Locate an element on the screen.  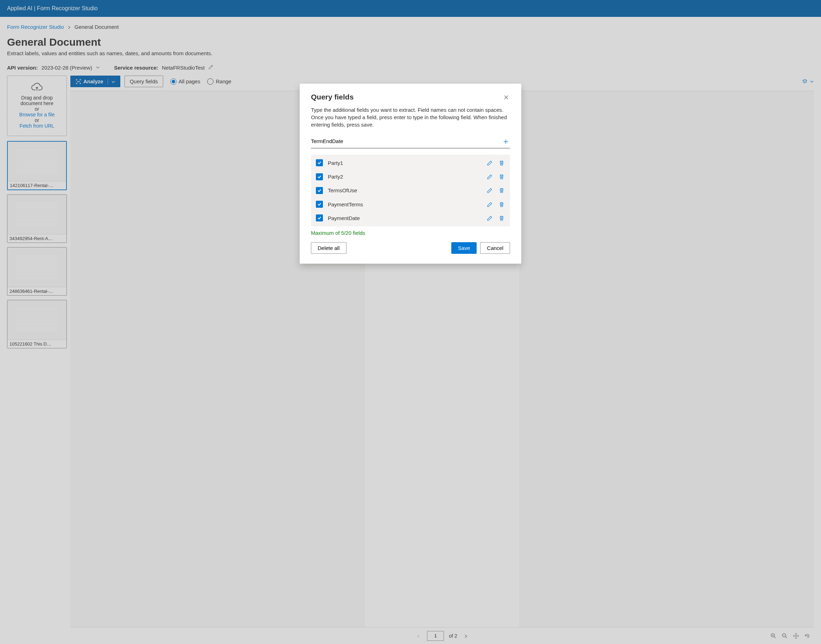
field-input-row is located at coordinates (410, 141).